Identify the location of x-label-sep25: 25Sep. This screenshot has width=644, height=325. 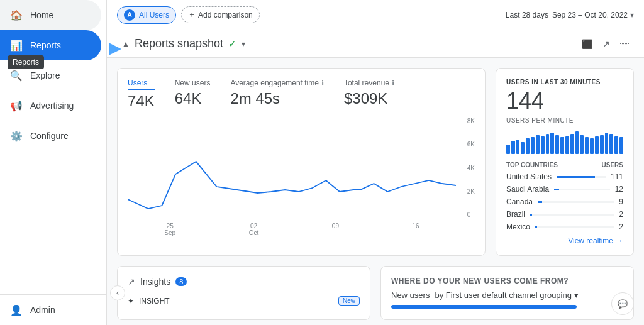
(170, 229).